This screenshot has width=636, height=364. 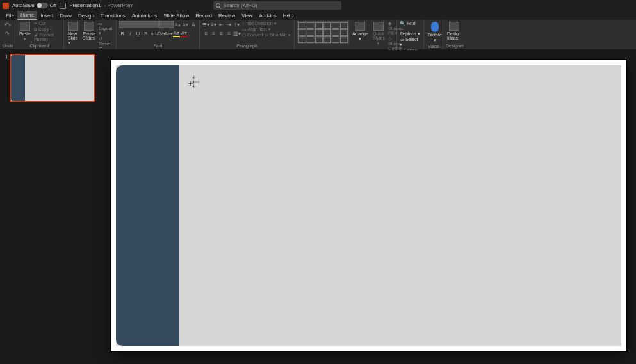 What do you see at coordinates (8, 45) in the screenshot?
I see `group-label-undo: Undo` at bounding box center [8, 45].